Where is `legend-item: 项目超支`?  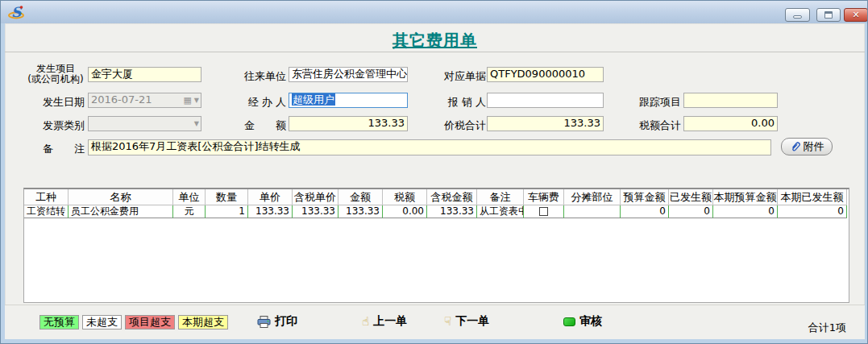
legend-item: 项目超支 is located at coordinates (150, 322).